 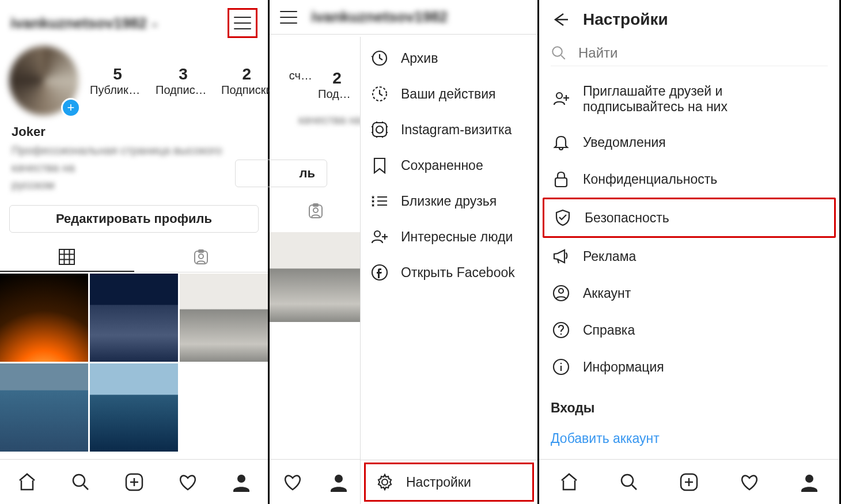 What do you see at coordinates (689, 404) in the screenshot?
I see `section-heading-logins: Входы` at bounding box center [689, 404].